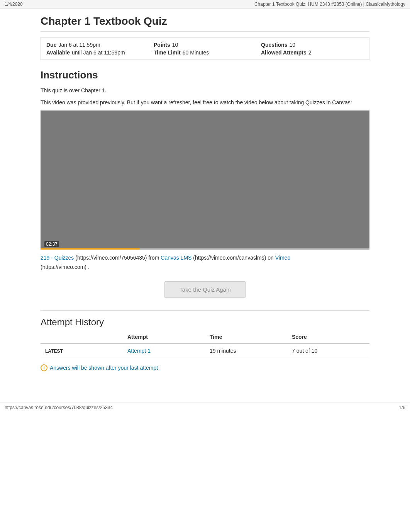  I want to click on video-timestamp: 02:37, so click(52, 244).